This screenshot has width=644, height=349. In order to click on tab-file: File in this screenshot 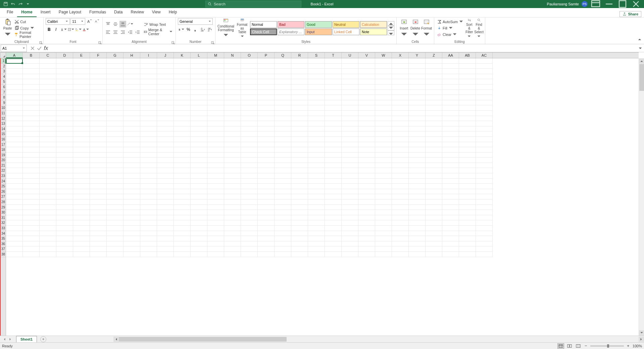, I will do `click(10, 12)`.